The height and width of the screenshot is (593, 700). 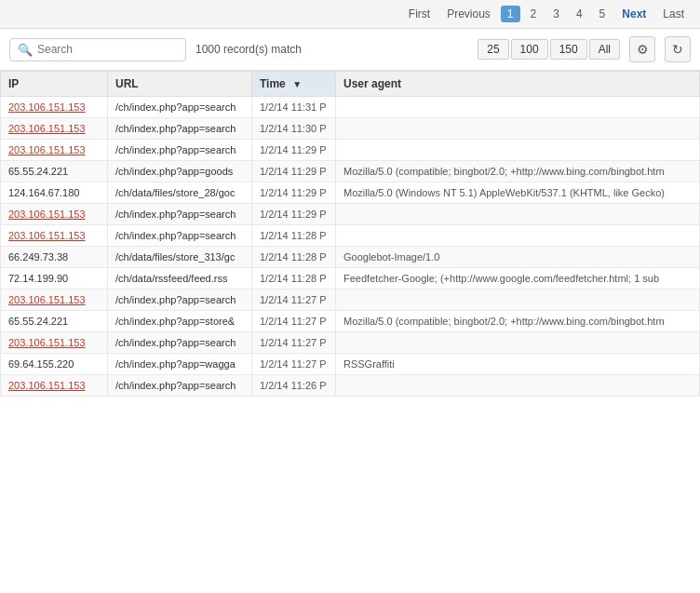 What do you see at coordinates (181, 322) in the screenshot?
I see `cell-url: /ch/index.php?app=store&` at bounding box center [181, 322].